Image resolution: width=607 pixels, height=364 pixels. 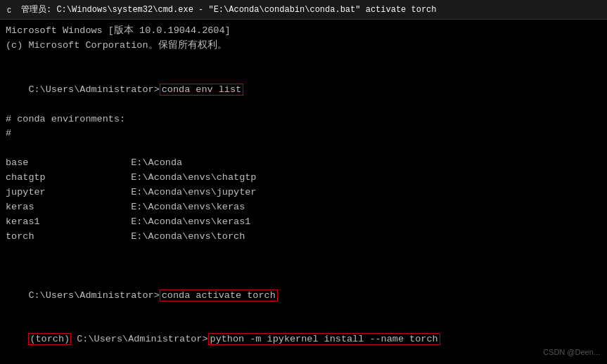 I want to click on svg-text: C, so click(x=9, y=11).